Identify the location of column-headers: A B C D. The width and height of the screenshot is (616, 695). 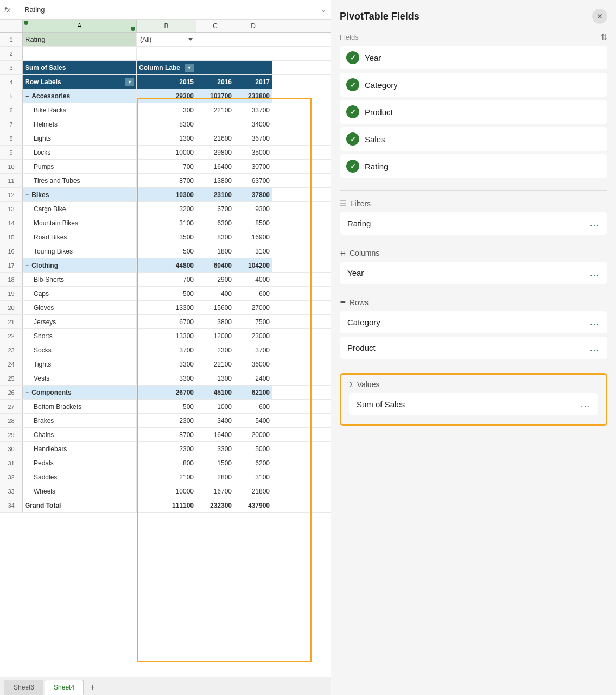
(165, 26).